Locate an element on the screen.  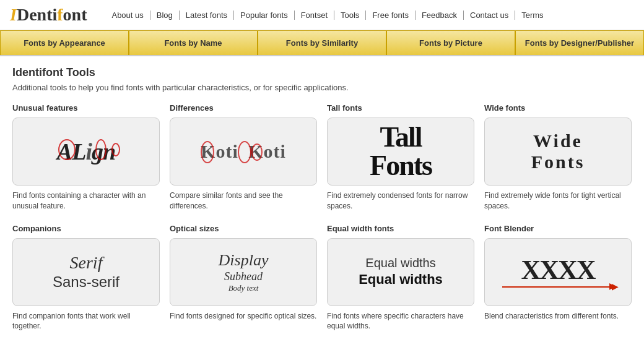
tool-blender-image: XXXX ▶ is located at coordinates (558, 272).